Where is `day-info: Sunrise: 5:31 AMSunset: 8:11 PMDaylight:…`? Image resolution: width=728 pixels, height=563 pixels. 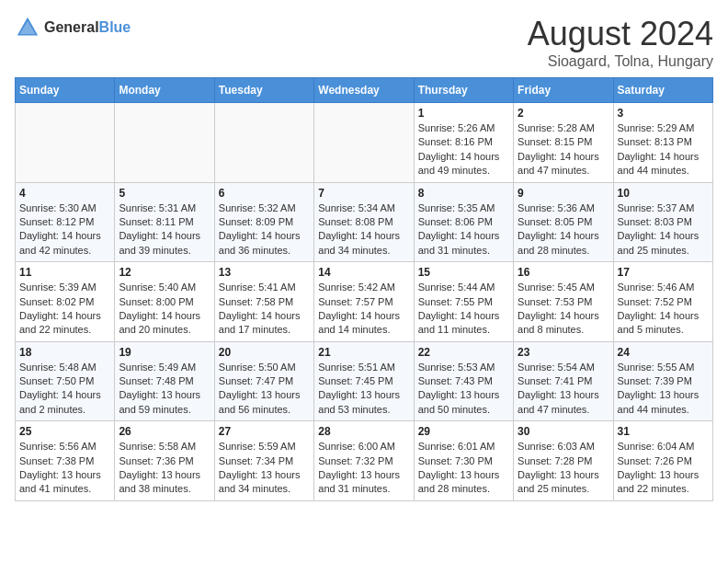
day-info: Sunrise: 5:31 AMSunset: 8:11 PMDaylight:… is located at coordinates (164, 230).